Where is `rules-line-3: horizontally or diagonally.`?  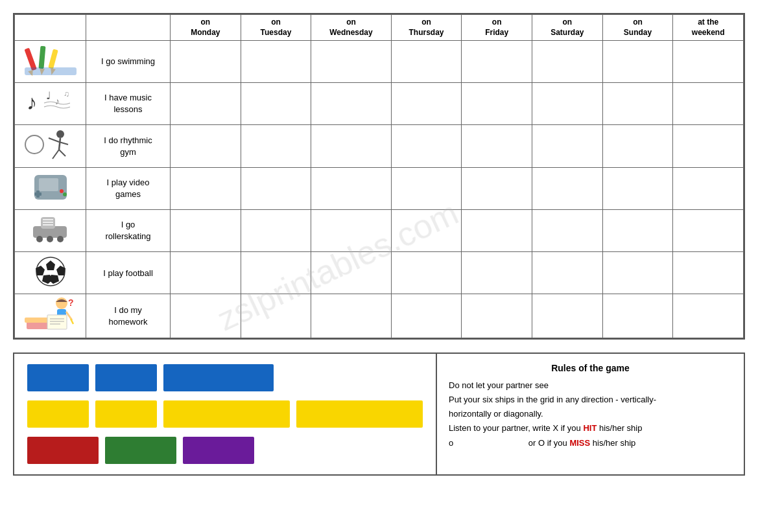 rules-line-3: horizontally or diagonally. is located at coordinates (590, 414).